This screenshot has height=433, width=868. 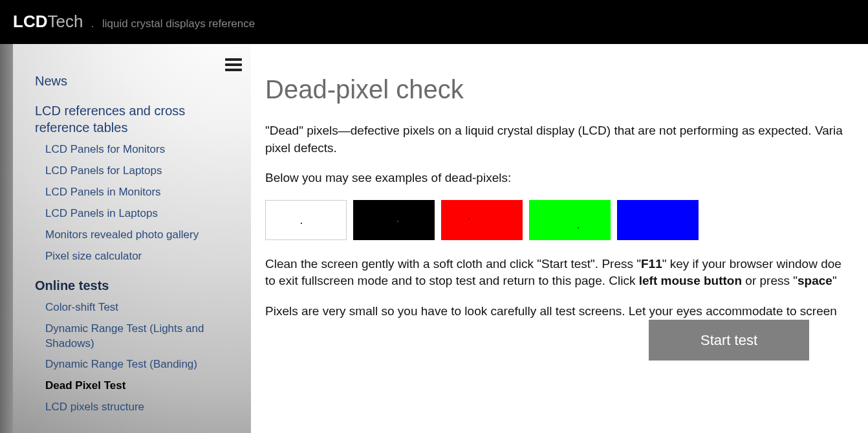 What do you see at coordinates (30, 21) in the screenshot?
I see `brand-main: LCD` at bounding box center [30, 21].